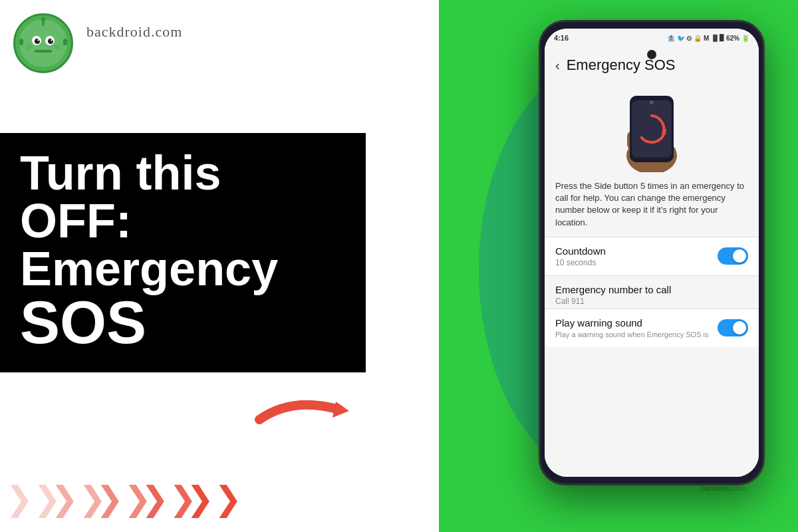 The width and height of the screenshot is (798, 532). What do you see at coordinates (306, 410) in the screenshot?
I see `red-arrow-svg` at bounding box center [306, 410].